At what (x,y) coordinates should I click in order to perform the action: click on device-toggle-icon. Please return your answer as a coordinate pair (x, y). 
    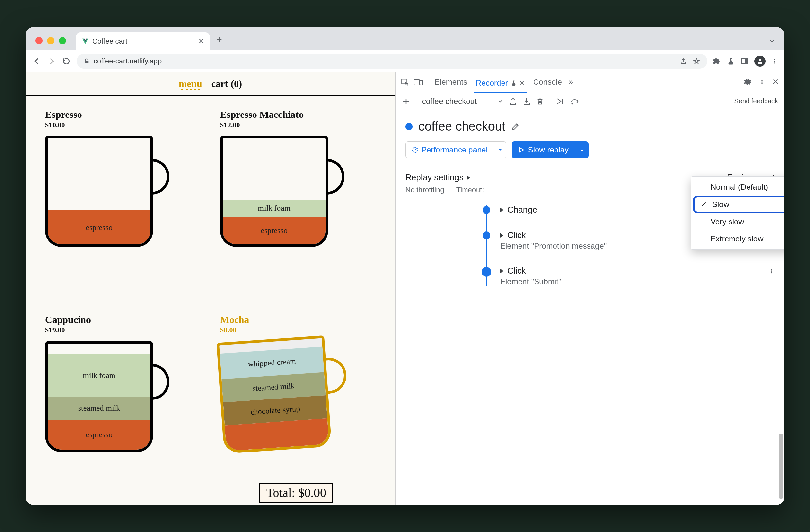
    Looking at the image, I should click on (419, 82).